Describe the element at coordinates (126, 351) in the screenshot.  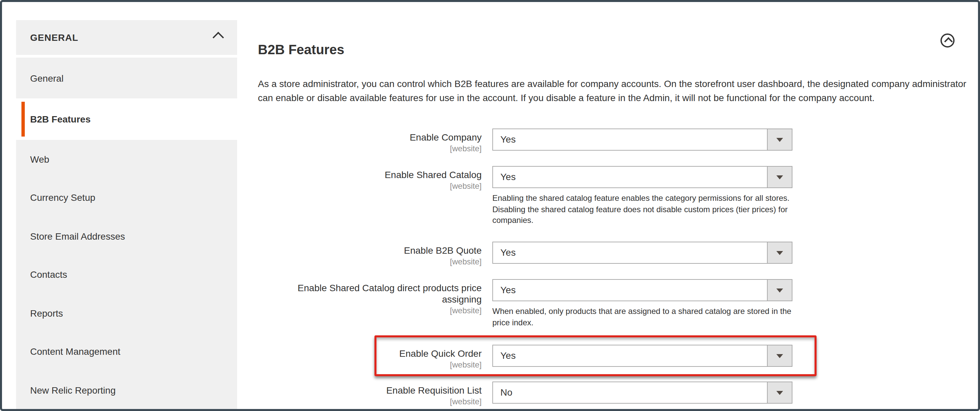
I see `sidebar-item-content-management: Content Management` at that location.